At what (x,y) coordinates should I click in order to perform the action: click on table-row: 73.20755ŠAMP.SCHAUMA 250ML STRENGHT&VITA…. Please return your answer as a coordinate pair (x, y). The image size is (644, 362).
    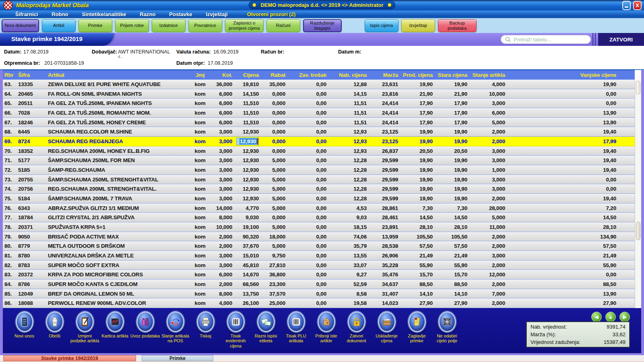
    Looking at the image, I should click on (319, 180).